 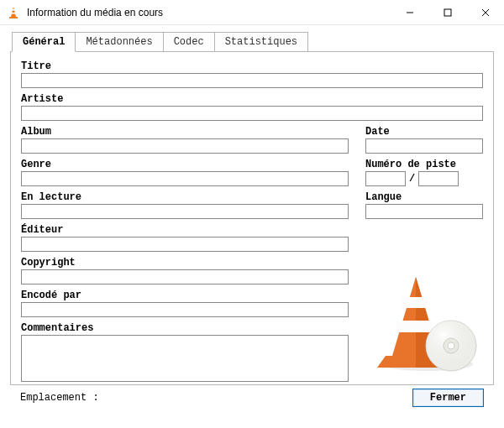 I want to click on label-publisher: Éditeur, so click(x=252, y=230).